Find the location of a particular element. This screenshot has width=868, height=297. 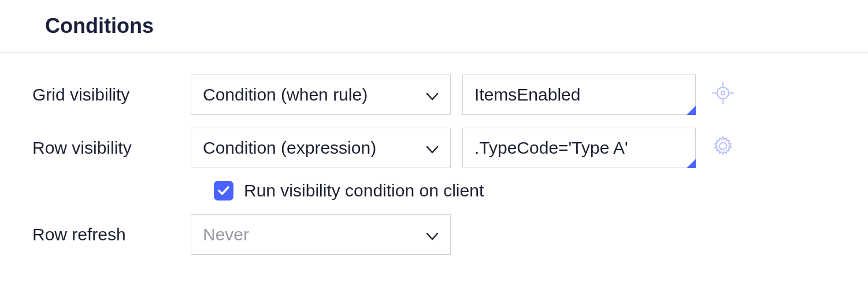

row-visibility-row: Row visibility Condition (expression) .T… is located at coordinates (434, 148).